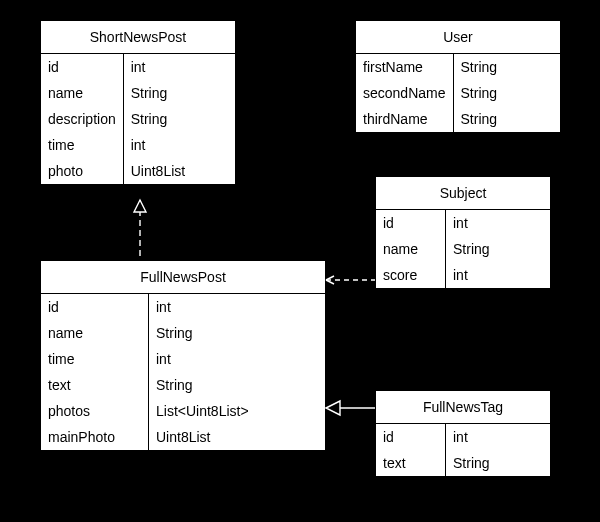 This screenshot has width=600, height=522. What do you see at coordinates (138, 38) in the screenshot?
I see `entity-title: ShortNewsPost` at bounding box center [138, 38].